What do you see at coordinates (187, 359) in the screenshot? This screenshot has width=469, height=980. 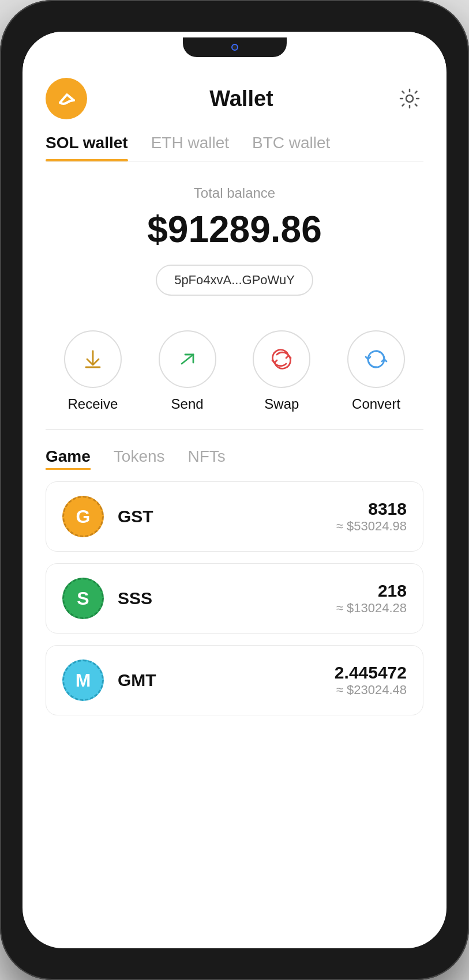 I see `send-button` at bounding box center [187, 359].